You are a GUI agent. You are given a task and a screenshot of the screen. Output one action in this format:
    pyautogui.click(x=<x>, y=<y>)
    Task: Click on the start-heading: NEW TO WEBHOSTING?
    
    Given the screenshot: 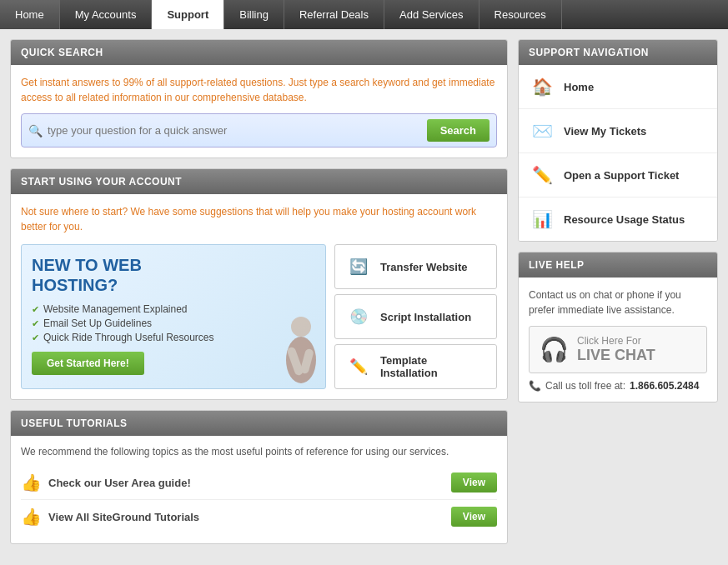 What is the action you would take?
    pyautogui.click(x=173, y=275)
    